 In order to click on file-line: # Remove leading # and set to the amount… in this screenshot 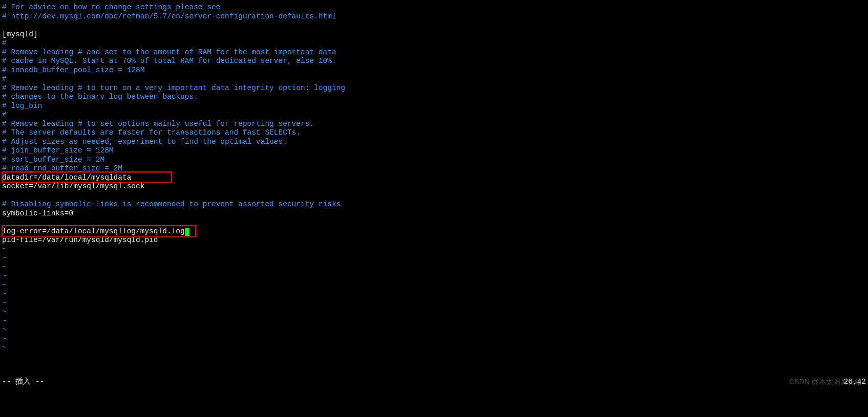, I will do `click(434, 53)`.